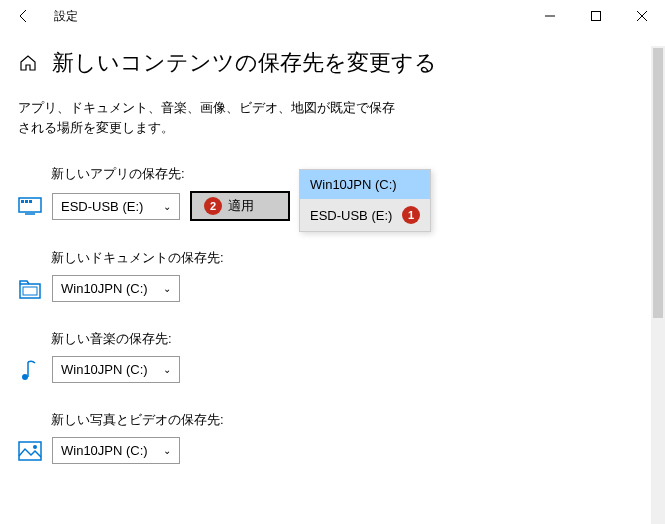  What do you see at coordinates (28, 63) in the screenshot?
I see `home-icon` at bounding box center [28, 63].